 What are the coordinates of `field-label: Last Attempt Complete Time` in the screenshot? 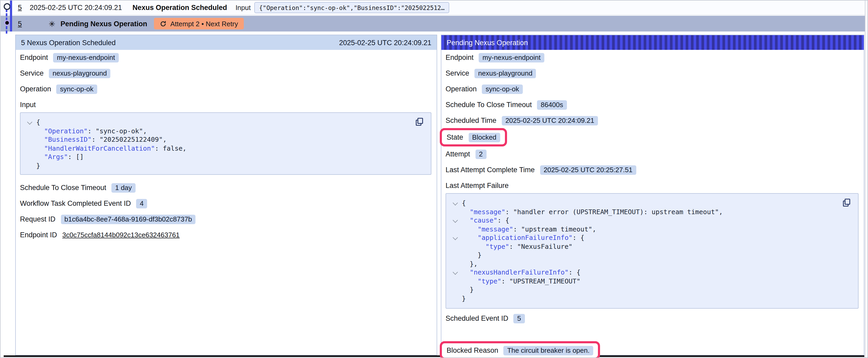 It's located at (490, 170).